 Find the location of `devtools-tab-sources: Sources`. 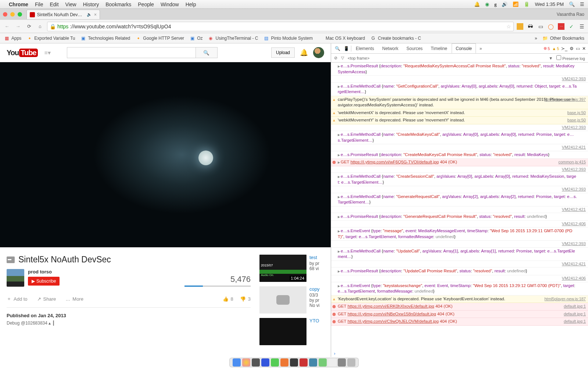

devtools-tab-sources: Sources is located at coordinates (415, 49).